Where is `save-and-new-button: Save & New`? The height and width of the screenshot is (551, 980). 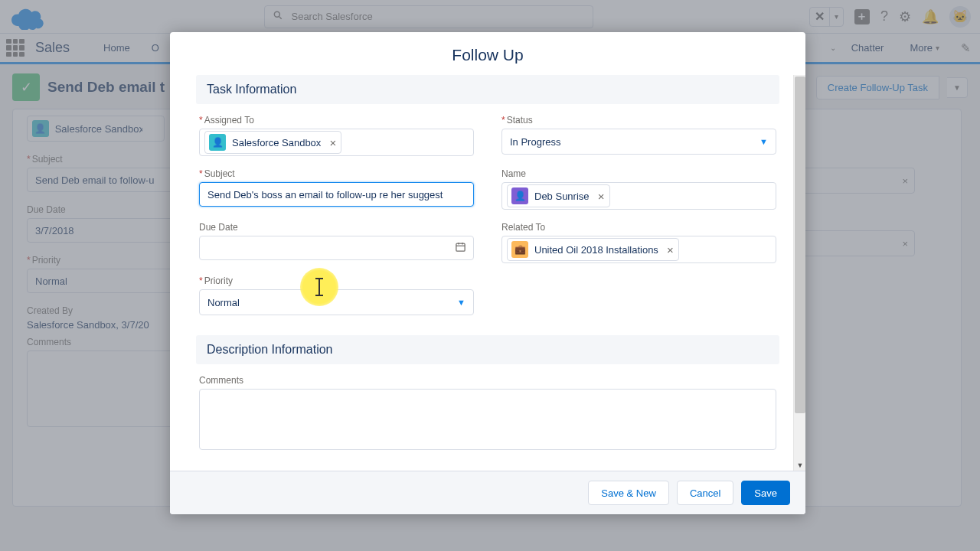
save-and-new-button: Save & New is located at coordinates (629, 493).